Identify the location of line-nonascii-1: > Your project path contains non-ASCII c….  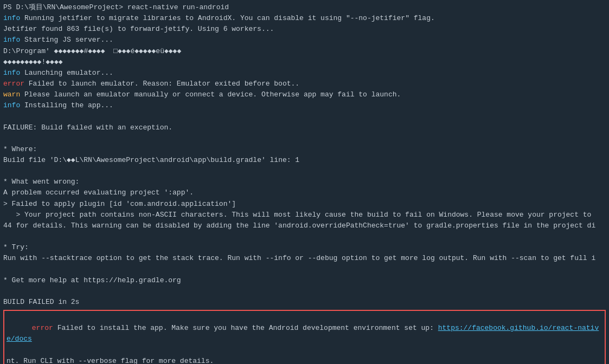
(305, 215).